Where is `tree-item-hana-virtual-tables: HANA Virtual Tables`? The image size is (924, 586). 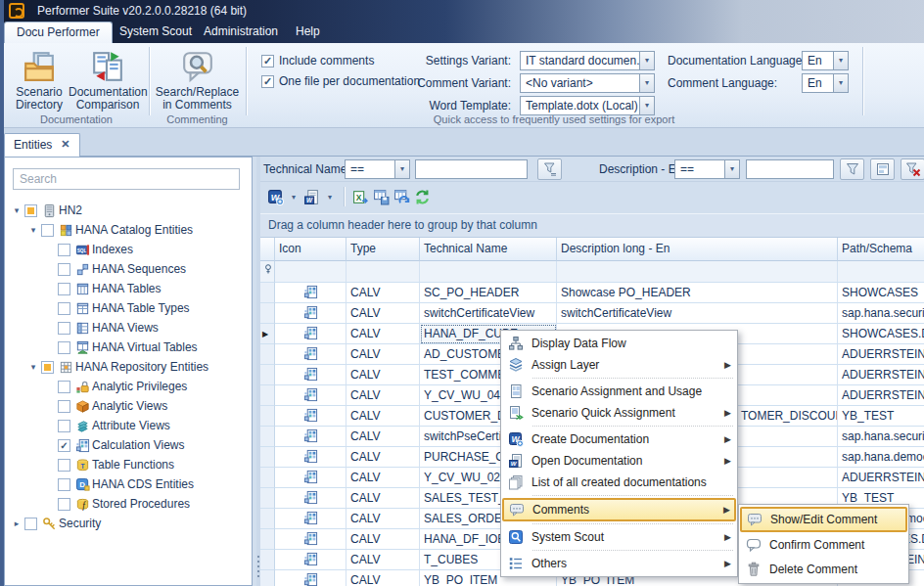 tree-item-hana-virtual-tables: HANA Virtual Tables is located at coordinates (128, 347).